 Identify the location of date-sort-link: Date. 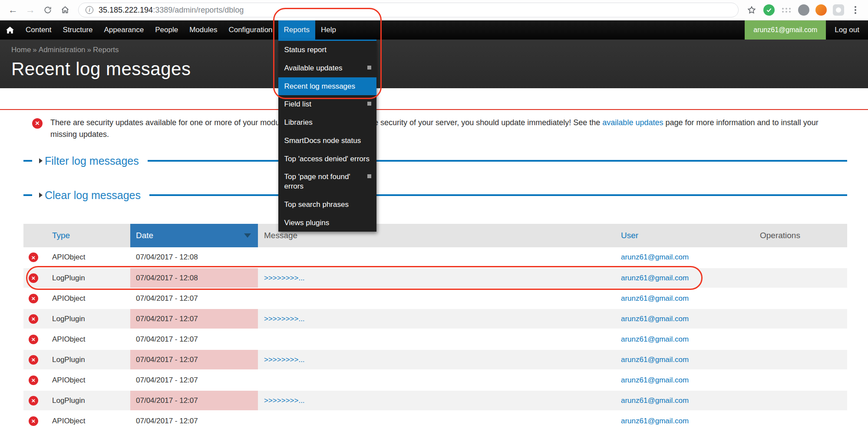
(145, 236).